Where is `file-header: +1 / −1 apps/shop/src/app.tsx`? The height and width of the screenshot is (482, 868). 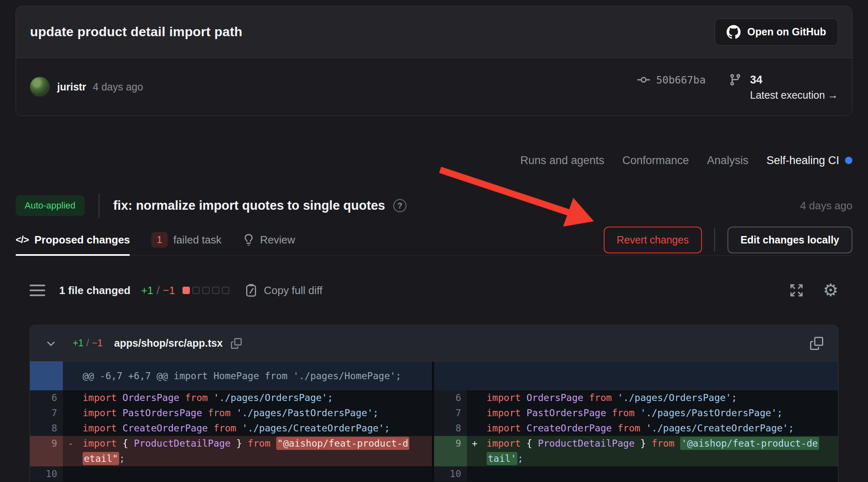 file-header: +1 / −1 apps/shop/src/app.tsx is located at coordinates (434, 343).